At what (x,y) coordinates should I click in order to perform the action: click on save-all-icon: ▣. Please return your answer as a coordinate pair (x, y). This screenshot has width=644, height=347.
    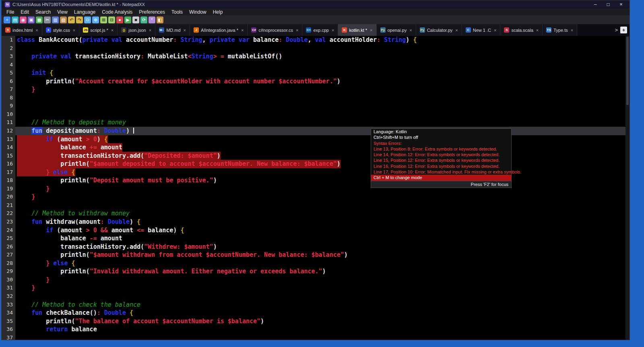
    Looking at the image, I should click on (31, 20).